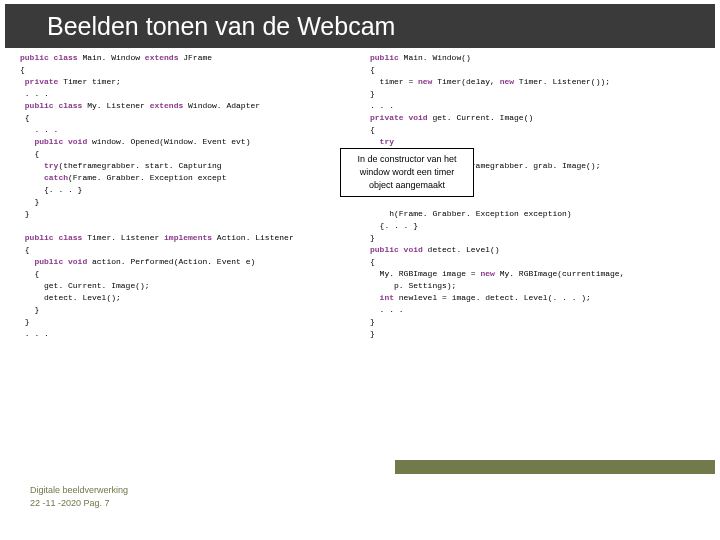  I want to click on kw: int, so click(382, 298).